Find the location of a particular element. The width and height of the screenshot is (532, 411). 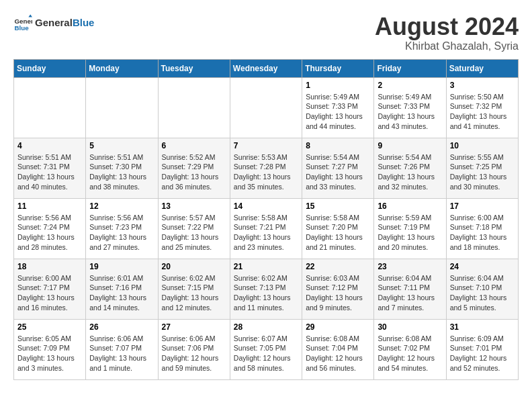

day-info: Sunrise: 5:56 AMSunset: 7:24 PMDaylight:… is located at coordinates (50, 232).